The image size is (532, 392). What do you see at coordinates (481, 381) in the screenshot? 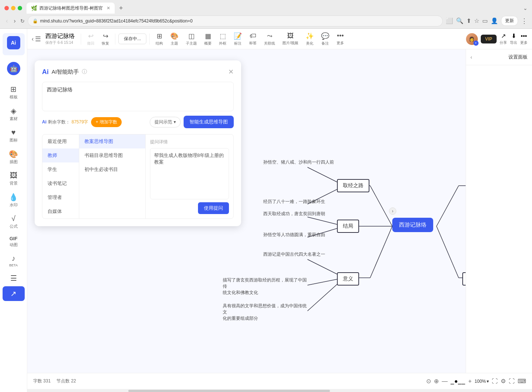
I see `zoom-level-display: 100% ▾` at bounding box center [481, 381].